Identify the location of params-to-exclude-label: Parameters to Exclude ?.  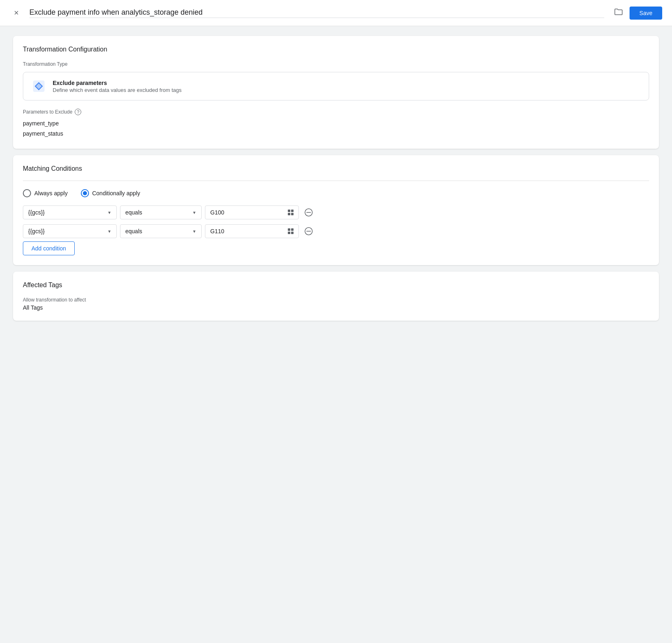
(336, 112).